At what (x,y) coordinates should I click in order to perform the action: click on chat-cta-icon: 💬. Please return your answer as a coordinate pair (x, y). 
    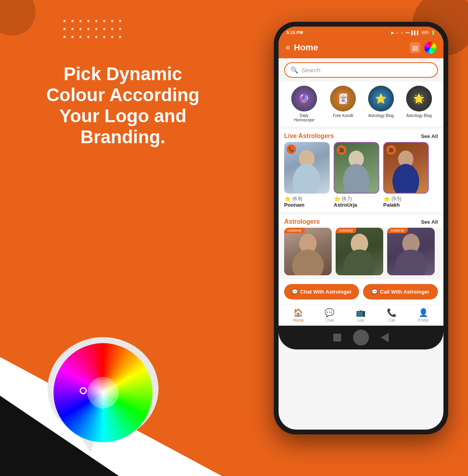
    Looking at the image, I should click on (295, 292).